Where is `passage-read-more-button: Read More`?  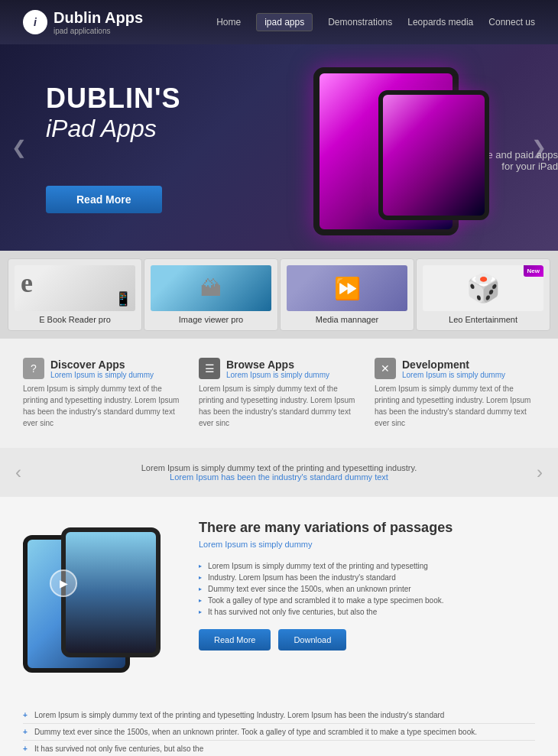
passage-read-more-button: Read More is located at coordinates (235, 640).